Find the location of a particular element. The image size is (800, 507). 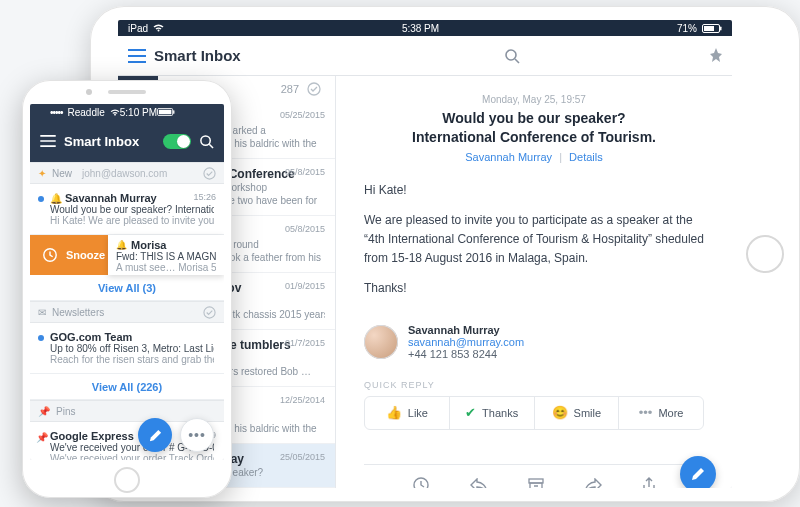

snooze-icon is located at coordinates (421, 482).